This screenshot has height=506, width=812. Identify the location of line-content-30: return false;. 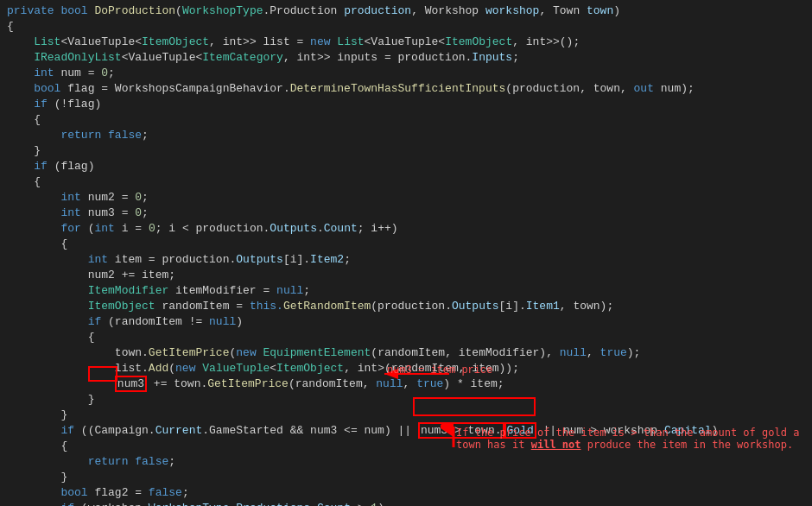
(92, 462).